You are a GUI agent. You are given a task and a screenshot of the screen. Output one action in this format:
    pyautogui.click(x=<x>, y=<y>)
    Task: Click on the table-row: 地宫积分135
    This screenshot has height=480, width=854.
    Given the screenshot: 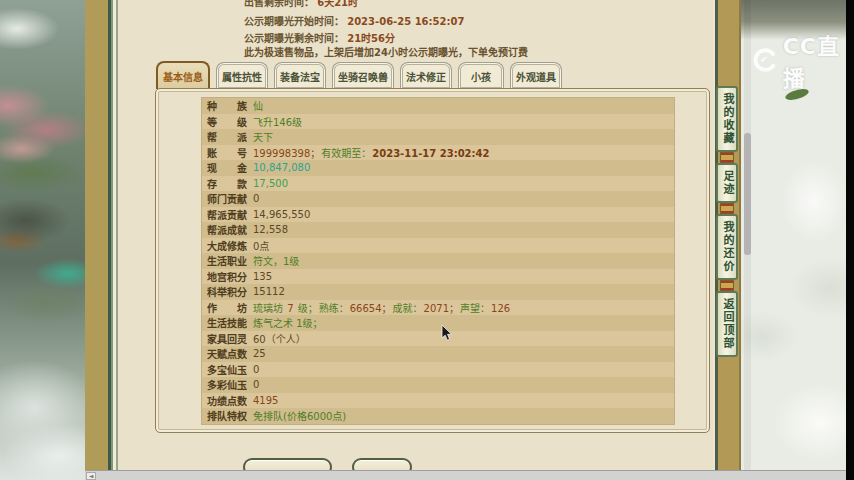 What is the action you would take?
    pyautogui.click(x=438, y=277)
    